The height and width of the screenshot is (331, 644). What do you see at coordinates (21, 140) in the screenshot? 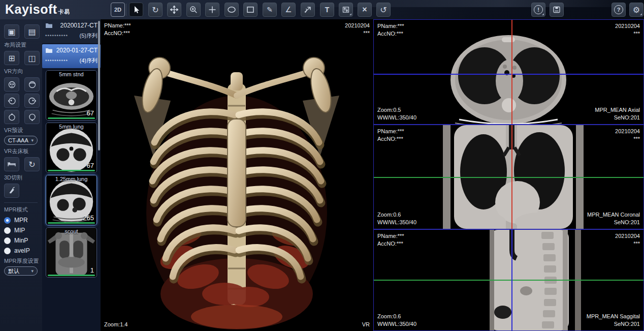
I see `vr-preset-select: CT-AAA ▾` at bounding box center [21, 140].